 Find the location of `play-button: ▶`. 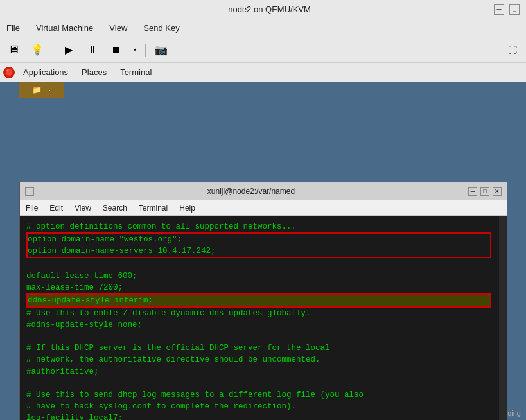

play-button: ▶ is located at coordinates (69, 50).